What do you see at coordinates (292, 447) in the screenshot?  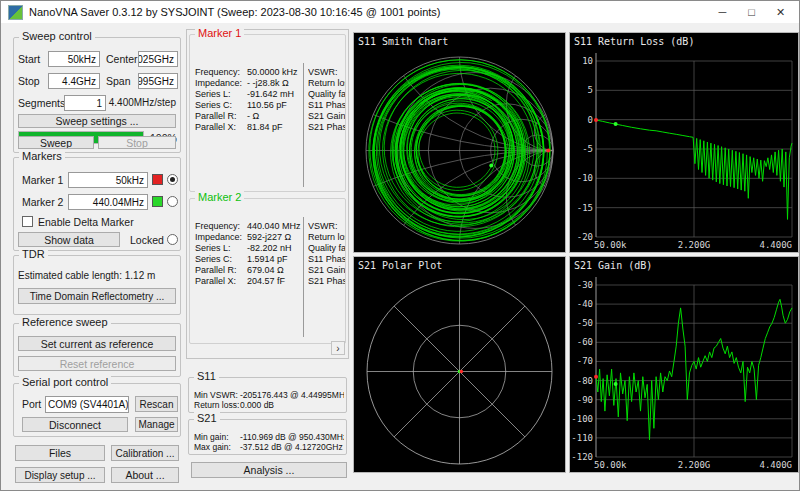 I see `stat-value: -37.512 dB @ 4.12720GHz` at bounding box center [292, 447].